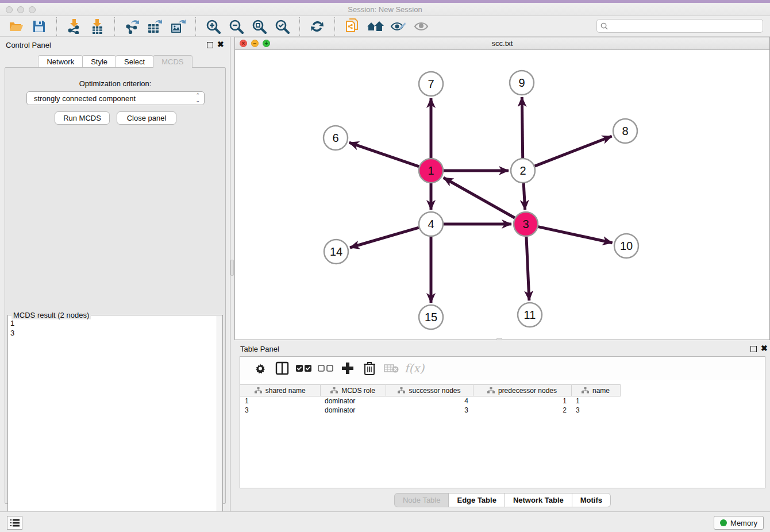  I want to click on node-14: 14, so click(336, 252).